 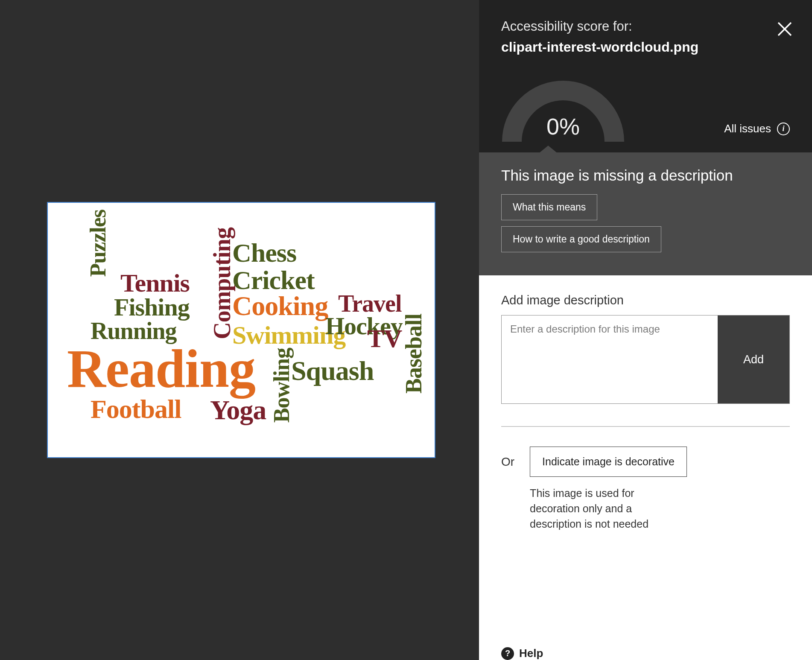 I want to click on wc-word: Reading, so click(x=161, y=369).